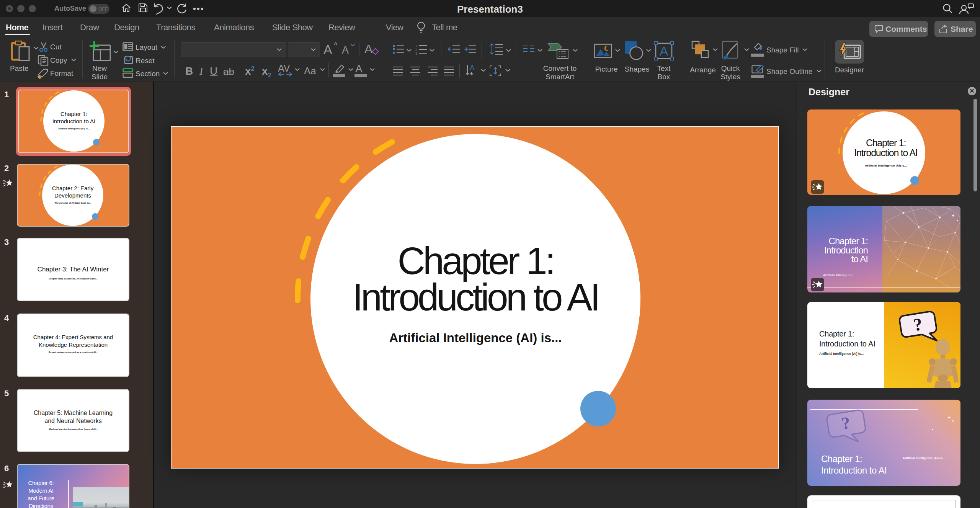 Image resolution: width=980 pixels, height=508 pixels. Describe the element at coordinates (416, 46) in the screenshot. I see `svg-text: 1` at that location.